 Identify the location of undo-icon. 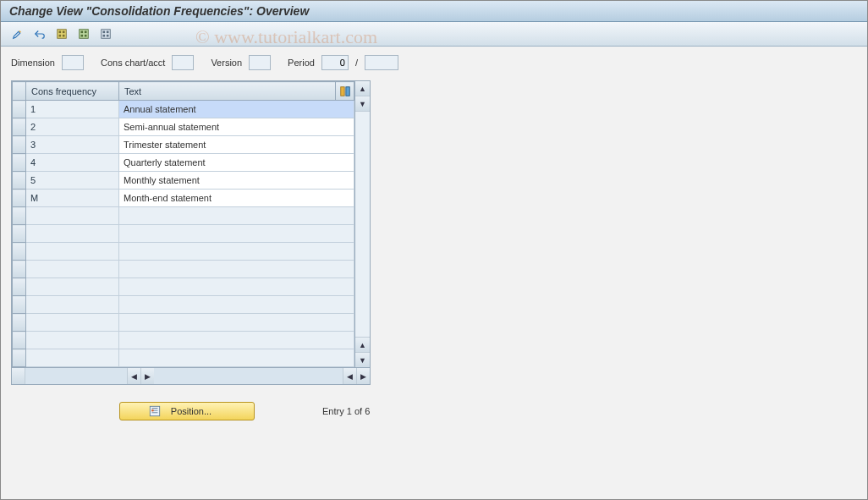
(40, 34).